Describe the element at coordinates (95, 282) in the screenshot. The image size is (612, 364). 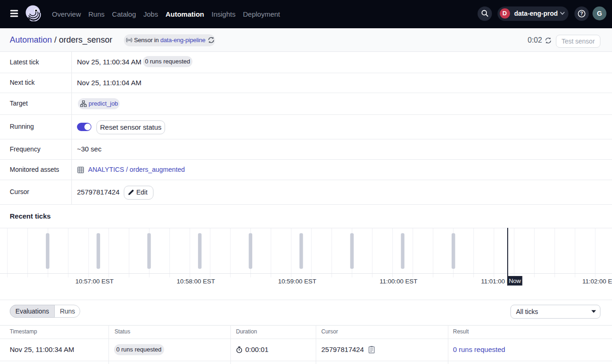
I see `svg-text: 10:57:00 EST` at that location.